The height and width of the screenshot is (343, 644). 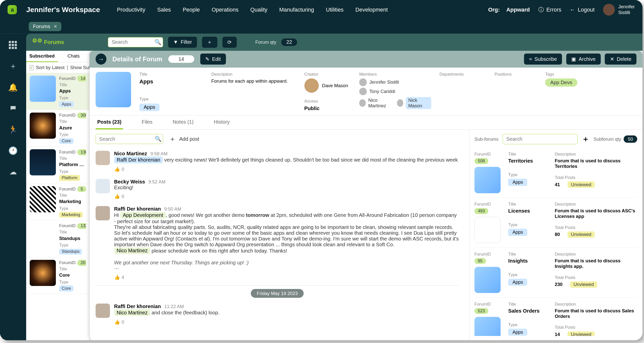 I want to click on subforum-card: ForumID85 TitleInsights TypeApps Descrip…, so click(x=556, y=272).